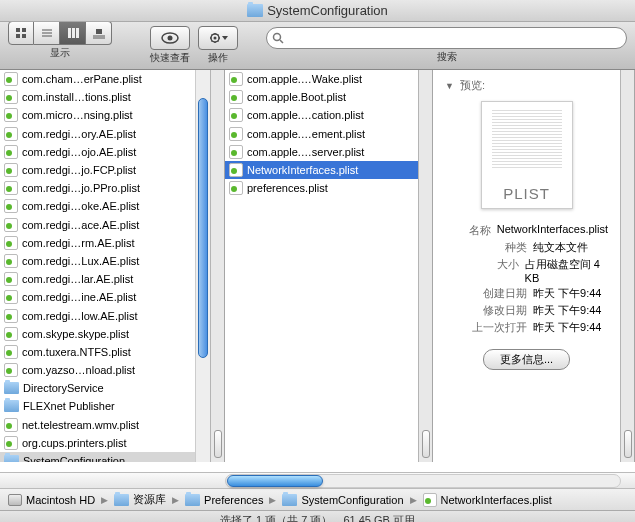  I want to click on view-label: 显示, so click(60, 53).